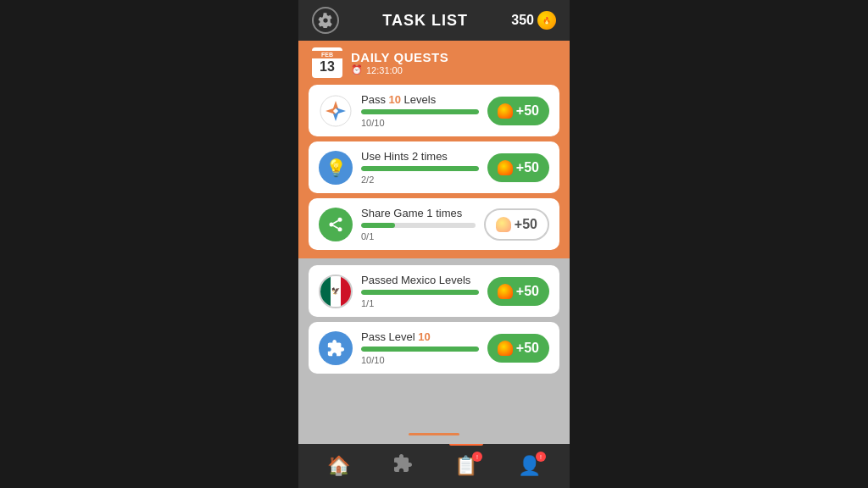  I want to click on quest-title-mexico-levels: Passed Mexico Levels, so click(420, 280).